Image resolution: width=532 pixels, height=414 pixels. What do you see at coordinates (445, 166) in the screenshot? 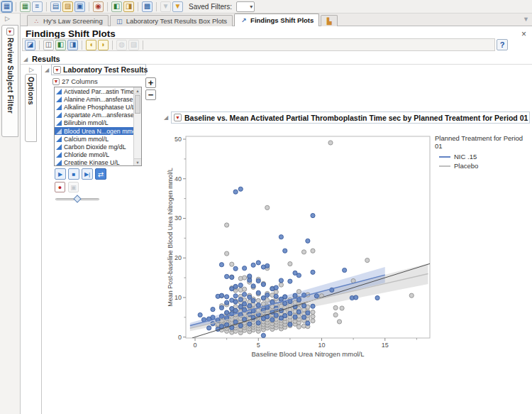
I see `legend-line-swatch` at bounding box center [445, 166].